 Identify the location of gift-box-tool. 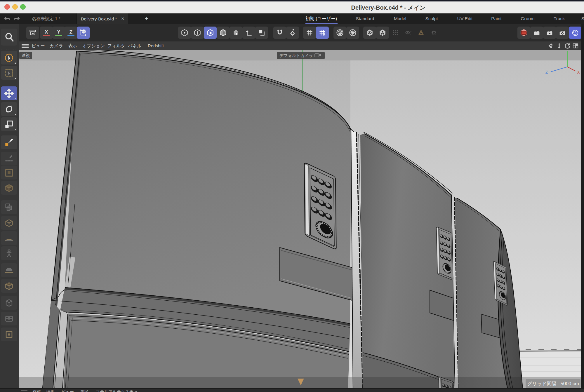
(9, 286).